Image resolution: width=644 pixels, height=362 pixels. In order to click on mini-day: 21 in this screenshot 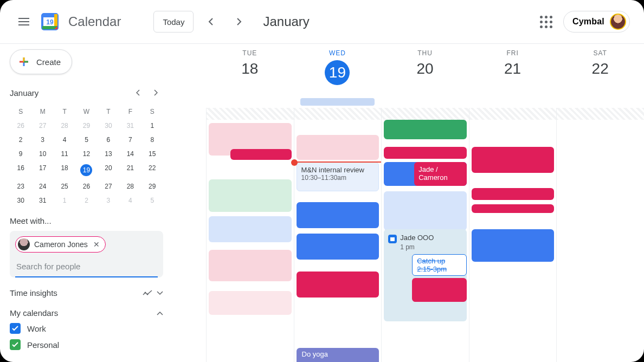, I will do `click(130, 170)`.